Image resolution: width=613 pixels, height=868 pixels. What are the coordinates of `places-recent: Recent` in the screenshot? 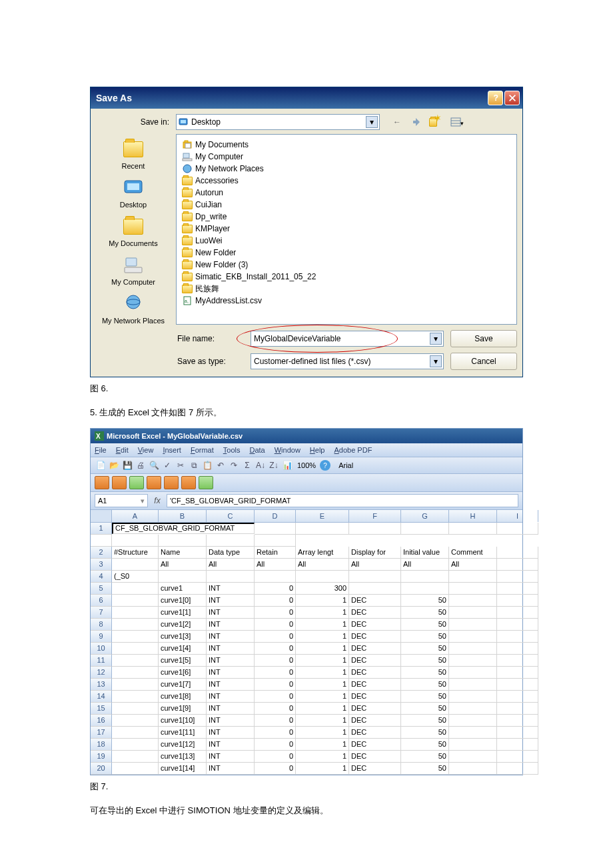 It's located at (133, 154).